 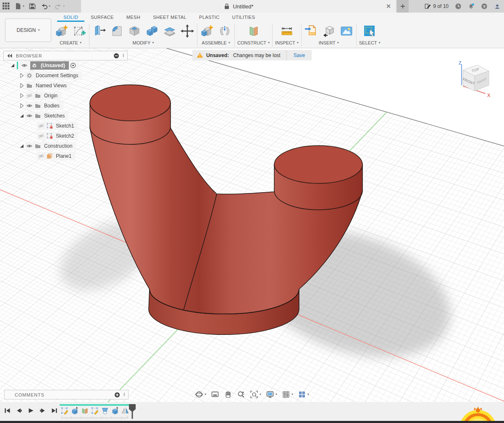 What do you see at coordinates (66, 106) in the screenshot?
I see `browser-item-bodies: Bodies` at bounding box center [66, 106].